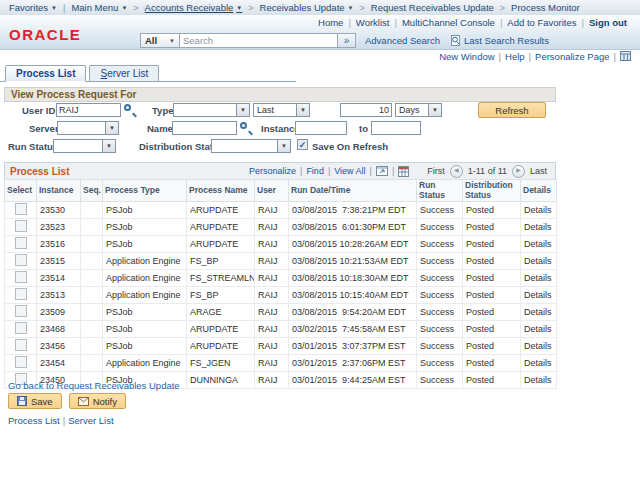 The height and width of the screenshot is (480, 640). What do you see at coordinates (128, 108) in the screenshot?
I see `user-id-lookup-icon` at bounding box center [128, 108].